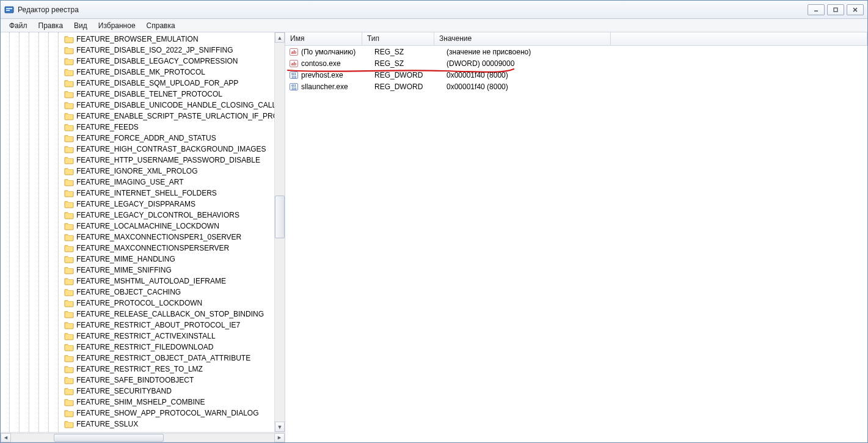  What do you see at coordinates (143, 438) in the screenshot?
I see `scroll-track-horizontal` at bounding box center [143, 438].